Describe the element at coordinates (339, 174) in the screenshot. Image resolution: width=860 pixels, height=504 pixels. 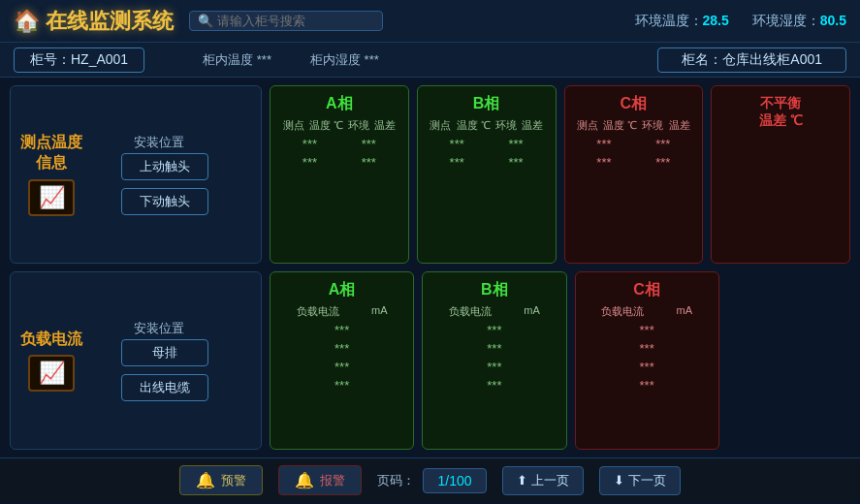
I see `temp-card-a: A相 测点 温度 ℃ 环境 温差 *** *** *** ***` at that location.